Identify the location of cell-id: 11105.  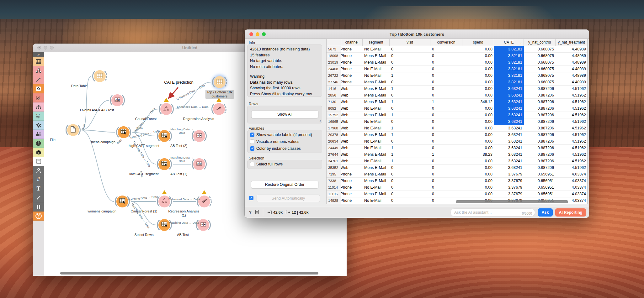
(334, 194).